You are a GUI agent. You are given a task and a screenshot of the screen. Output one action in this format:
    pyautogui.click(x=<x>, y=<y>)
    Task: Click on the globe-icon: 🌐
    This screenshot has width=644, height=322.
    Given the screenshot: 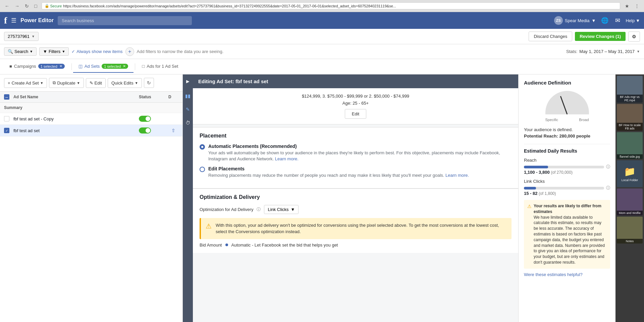 What is the action you would take?
    pyautogui.click(x=605, y=20)
    